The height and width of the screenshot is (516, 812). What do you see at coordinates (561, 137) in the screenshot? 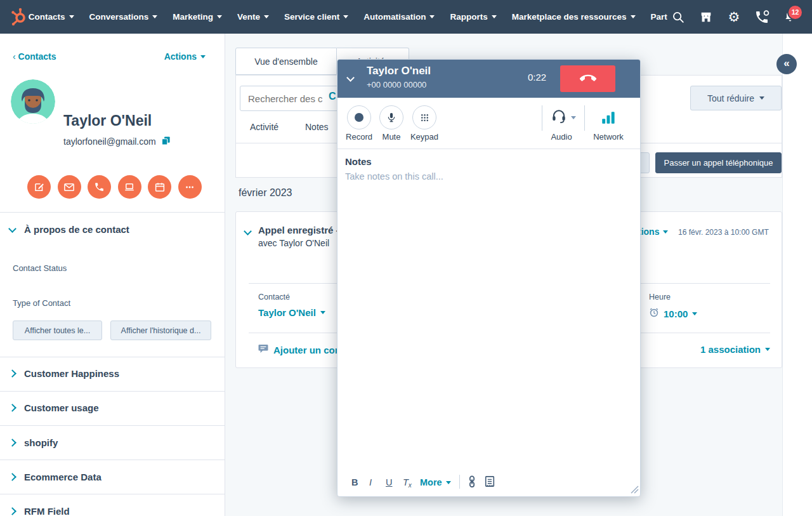
I see `audio-label: Audio` at bounding box center [561, 137].